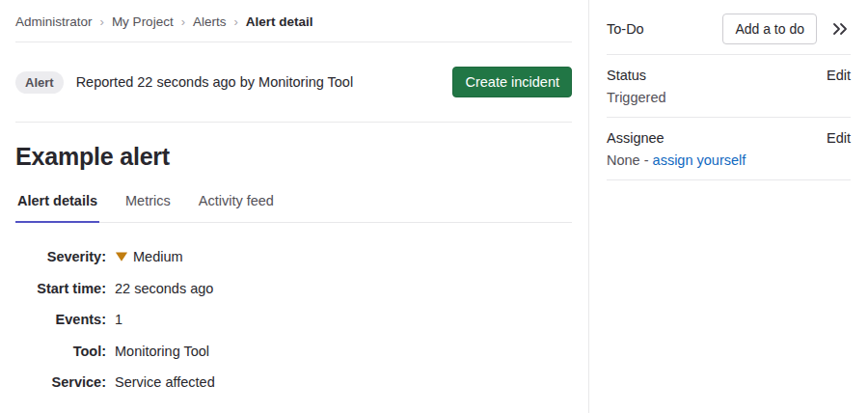  Describe the element at coordinates (729, 85) in the screenshot. I see `status-section: Status Edit Triggered` at that location.